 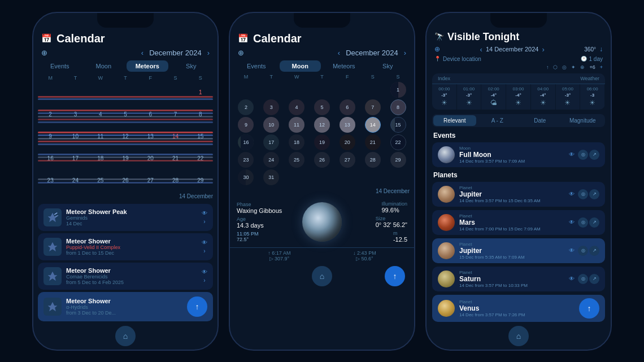 What do you see at coordinates (75, 159) in the screenshot?
I see `day-17: 17` at bounding box center [75, 159].